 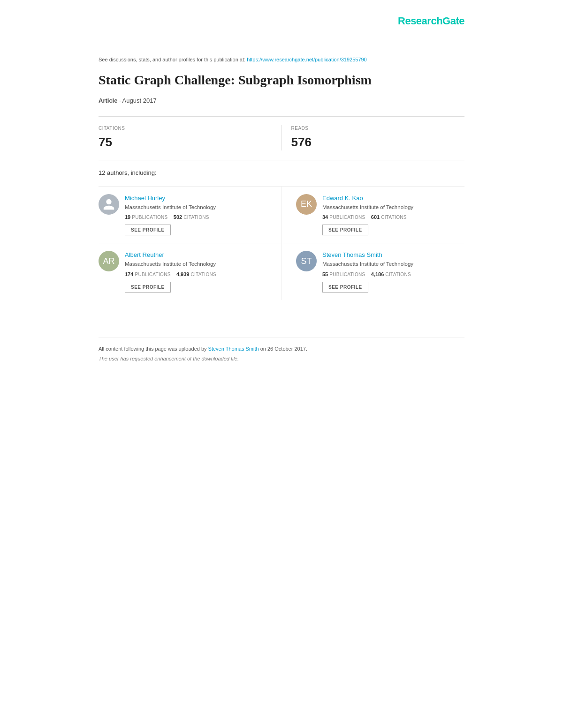 What do you see at coordinates (185, 142) in the screenshot?
I see `citations-value: 75` at bounding box center [185, 142].